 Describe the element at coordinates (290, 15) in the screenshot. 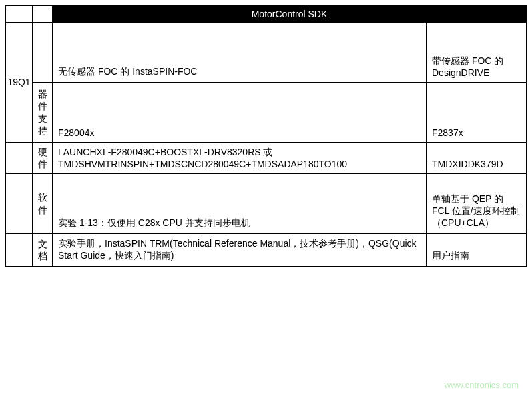

I see `table-title: MotorControl SDK` at that location.